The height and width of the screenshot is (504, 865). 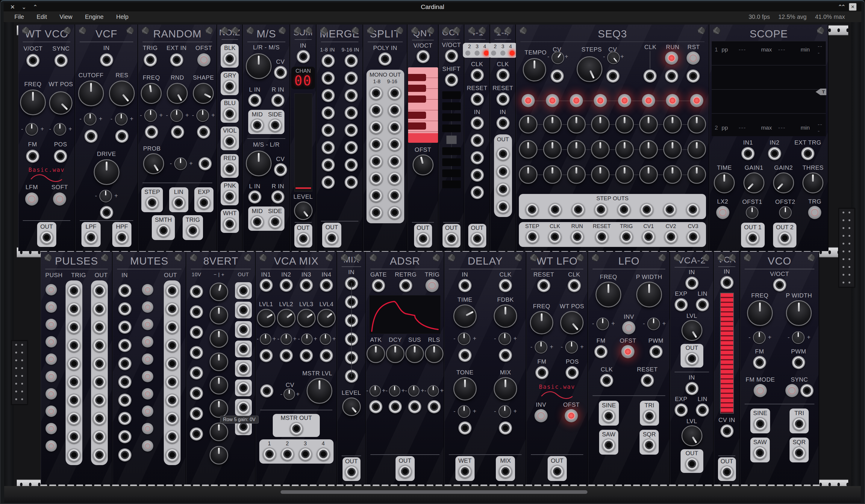 I want to click on cv1-out-jack, so click(x=649, y=237).